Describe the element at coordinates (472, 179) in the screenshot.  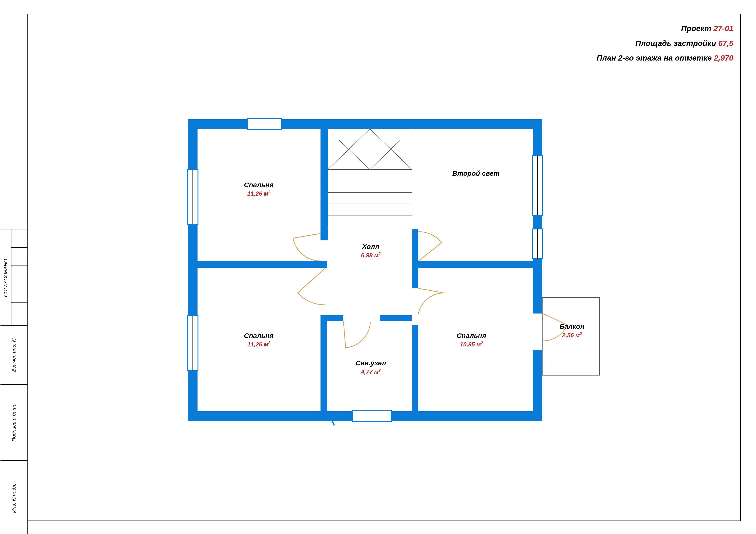
I see `open-edge` at that location.